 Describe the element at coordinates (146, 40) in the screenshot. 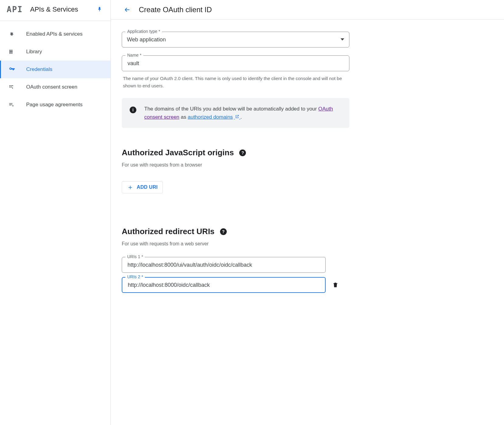

I see `application-type-value: Web application` at that location.